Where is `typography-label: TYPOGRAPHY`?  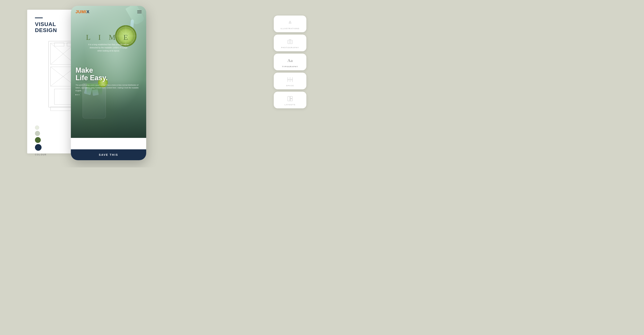
typography-label: TYPOGRAPHY is located at coordinates (290, 66).